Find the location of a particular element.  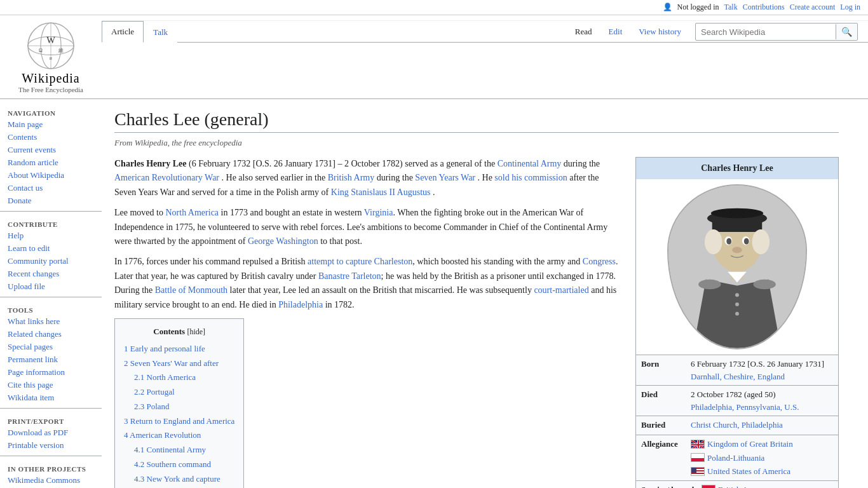

north-america-link: North America is located at coordinates (192, 212).